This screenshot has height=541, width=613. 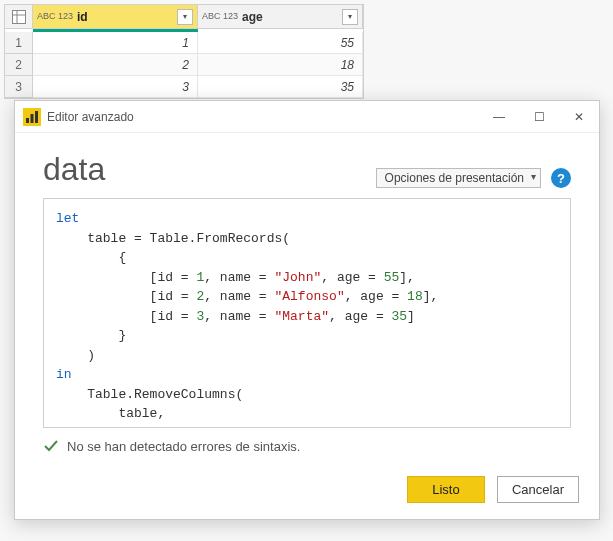 I want to click on powerbi-logo-icon, so click(x=32, y=117).